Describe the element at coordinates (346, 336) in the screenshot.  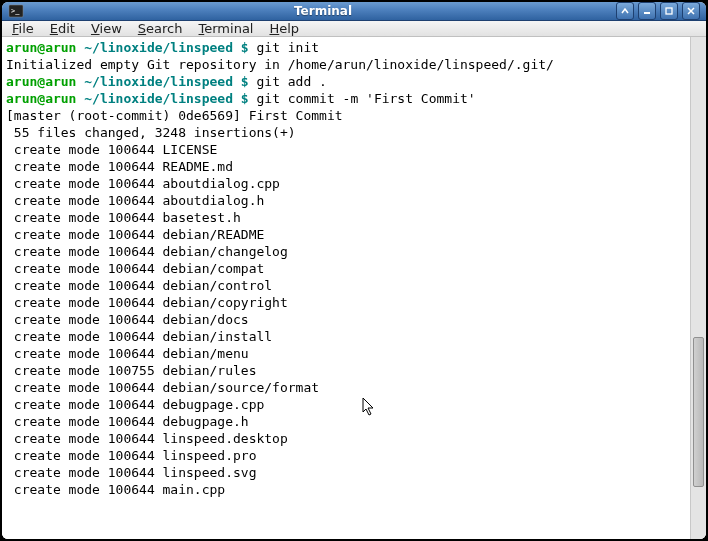
I see `output-line: create mode 100644 debian/install` at that location.